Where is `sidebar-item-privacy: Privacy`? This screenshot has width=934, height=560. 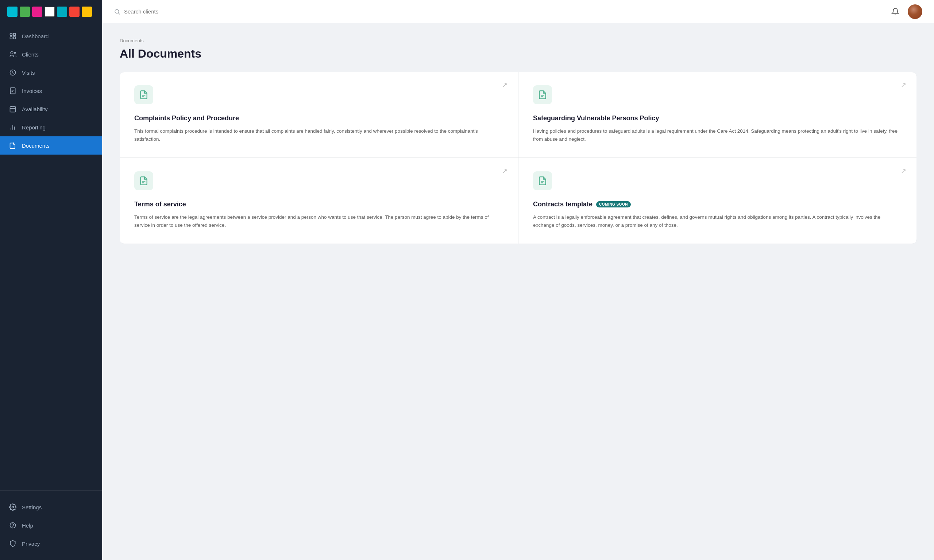 sidebar-item-privacy: Privacy is located at coordinates (51, 543).